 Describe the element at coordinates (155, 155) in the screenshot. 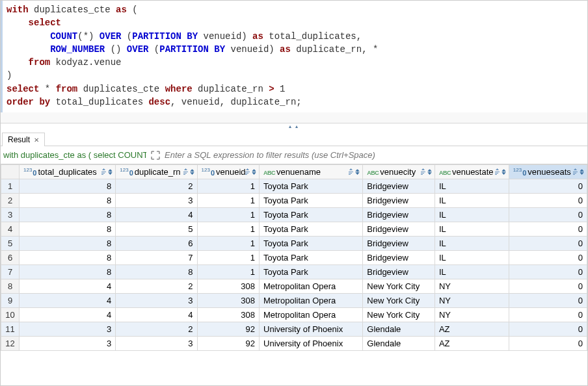

I see `expand-icon` at that location.